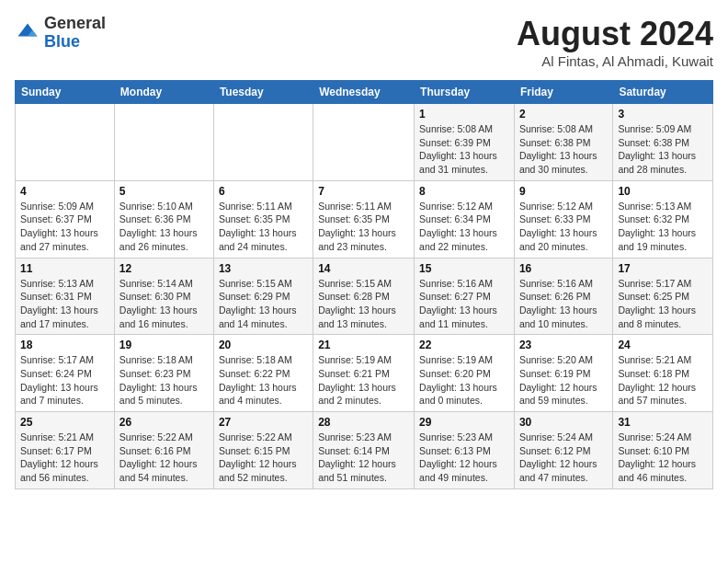 The height and width of the screenshot is (563, 728). What do you see at coordinates (464, 191) in the screenshot?
I see `day-number: 8` at bounding box center [464, 191].